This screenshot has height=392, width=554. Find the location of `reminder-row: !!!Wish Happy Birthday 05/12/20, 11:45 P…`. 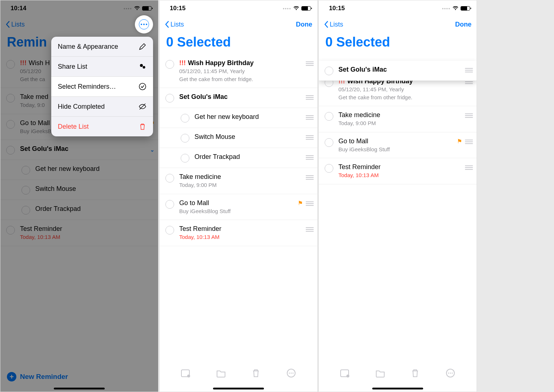

reminder-row: !!!Wish Happy Birthday 05/12/20, 11:45 P… is located at coordinates (238, 71).